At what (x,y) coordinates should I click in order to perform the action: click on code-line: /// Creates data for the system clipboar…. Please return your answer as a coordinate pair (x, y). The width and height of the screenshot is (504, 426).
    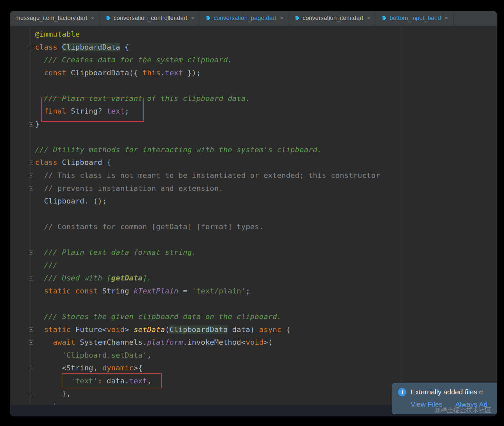
    Looking at the image, I should click on (266, 60).